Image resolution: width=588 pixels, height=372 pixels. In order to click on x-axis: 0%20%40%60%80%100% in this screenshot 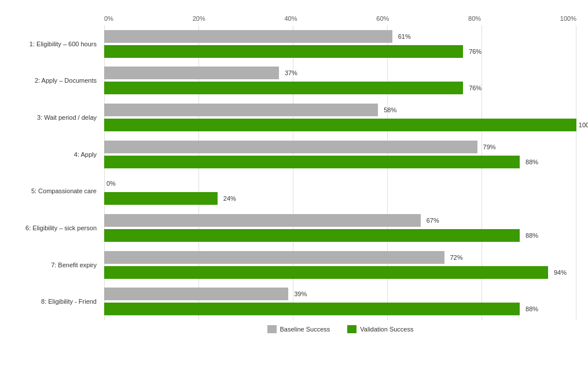, I will do `click(340, 19)`.